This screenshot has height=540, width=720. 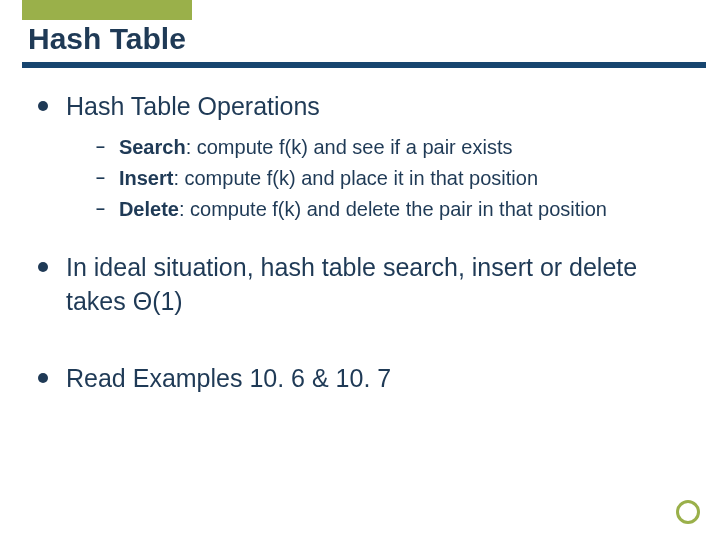 What do you see at coordinates (393, 148) in the screenshot?
I see `sub-bullet-item: – Search: compute f(k) and see if a pair…` at bounding box center [393, 148].